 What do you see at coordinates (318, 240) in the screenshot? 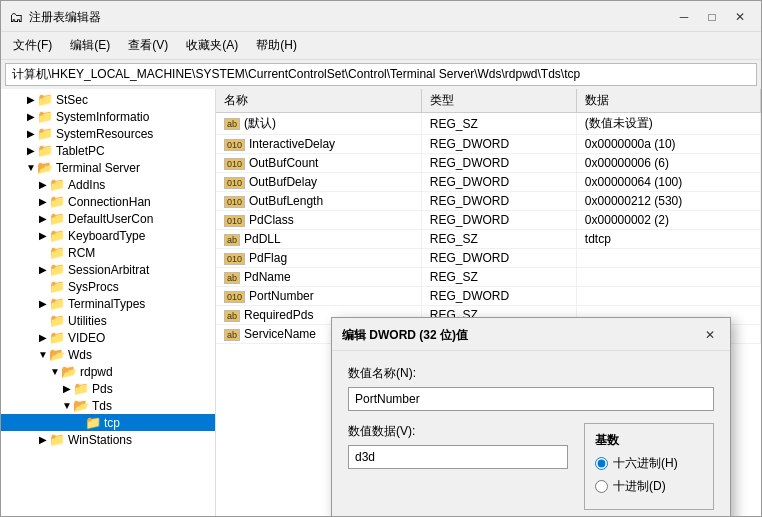
I see `cell-name: abPdDLL` at bounding box center [318, 240].